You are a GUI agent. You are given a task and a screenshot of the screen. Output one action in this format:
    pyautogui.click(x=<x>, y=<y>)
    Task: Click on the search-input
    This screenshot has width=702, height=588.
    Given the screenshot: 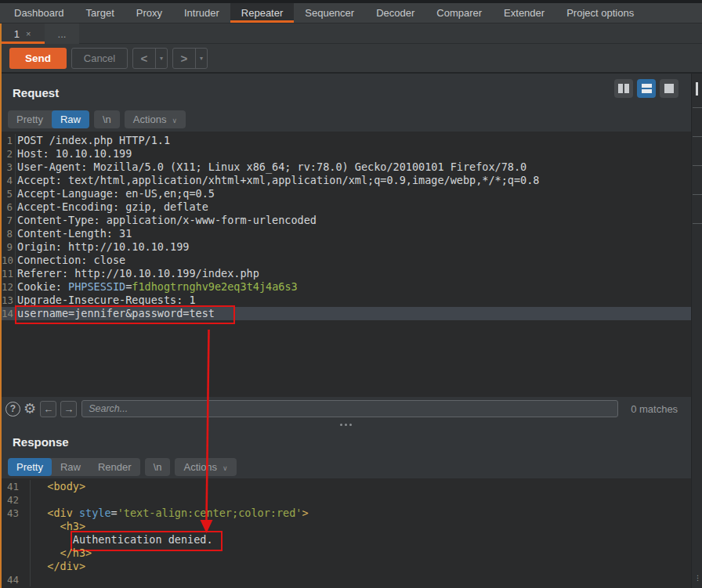 What is the action you would take?
    pyautogui.click(x=349, y=409)
    